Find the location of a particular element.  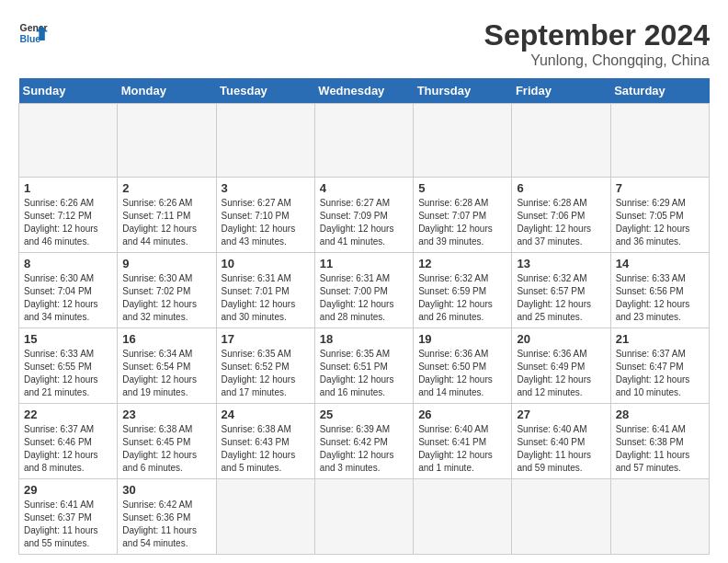

day-info: Sunrise: 6:37 AMSunset: 6:47 PMDaylight:… is located at coordinates (660, 373).